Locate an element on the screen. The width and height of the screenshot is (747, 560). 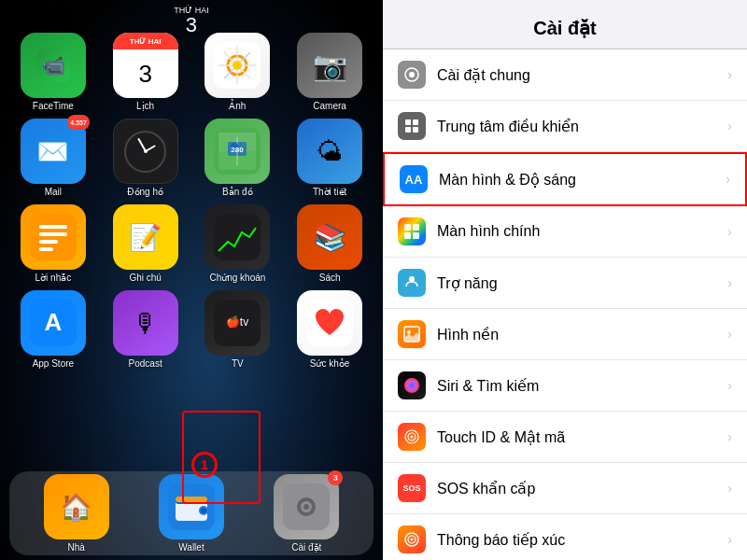
man-hinh-label: Màn hình & Độ sáng is located at coordinates (583, 179).